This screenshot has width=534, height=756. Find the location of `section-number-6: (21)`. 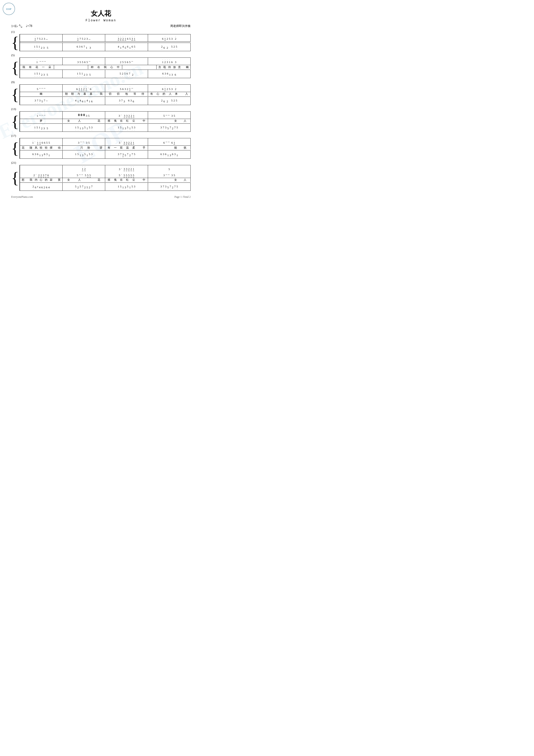

section-number-6: (21) is located at coordinates (101, 163).